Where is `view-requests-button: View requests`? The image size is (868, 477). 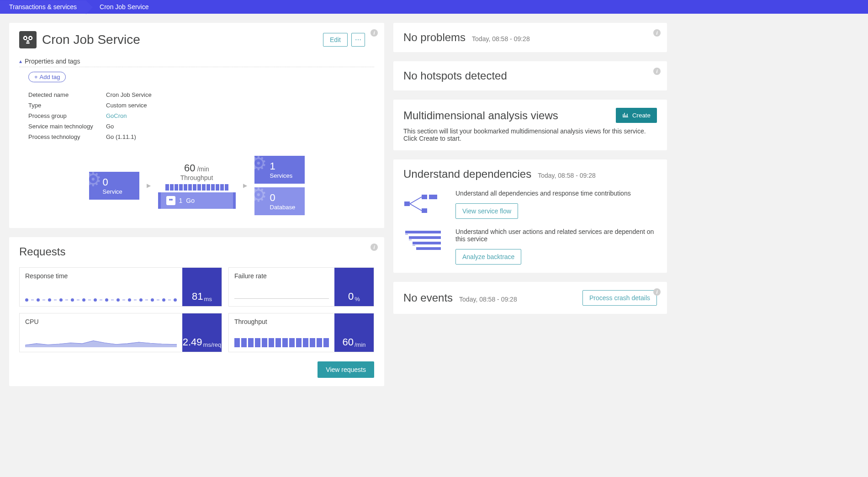 view-requests-button: View requests is located at coordinates (346, 370).